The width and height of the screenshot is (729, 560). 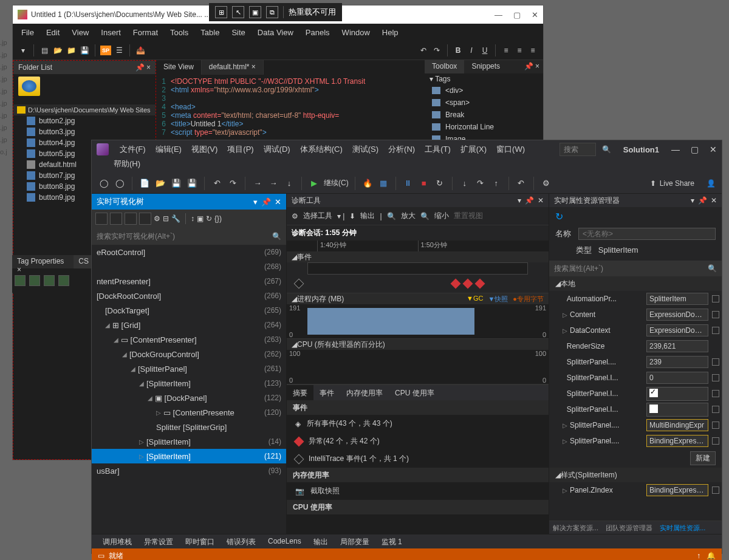 What do you see at coordinates (189, 398) in the screenshot?
I see `tree-node: ◢▣ [DockPanel](122)` at bounding box center [189, 398].